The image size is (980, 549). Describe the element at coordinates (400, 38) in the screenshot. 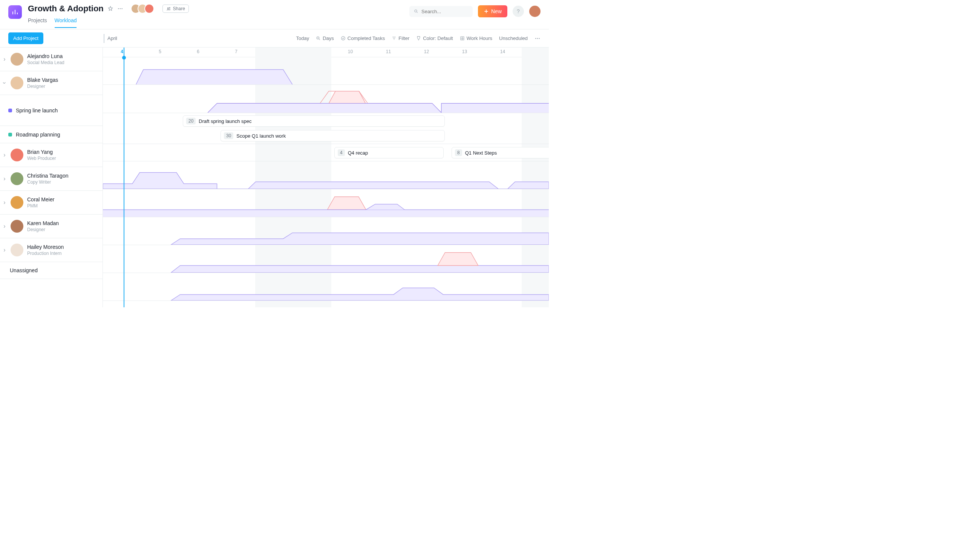

I see `filter-button: Filter` at that location.